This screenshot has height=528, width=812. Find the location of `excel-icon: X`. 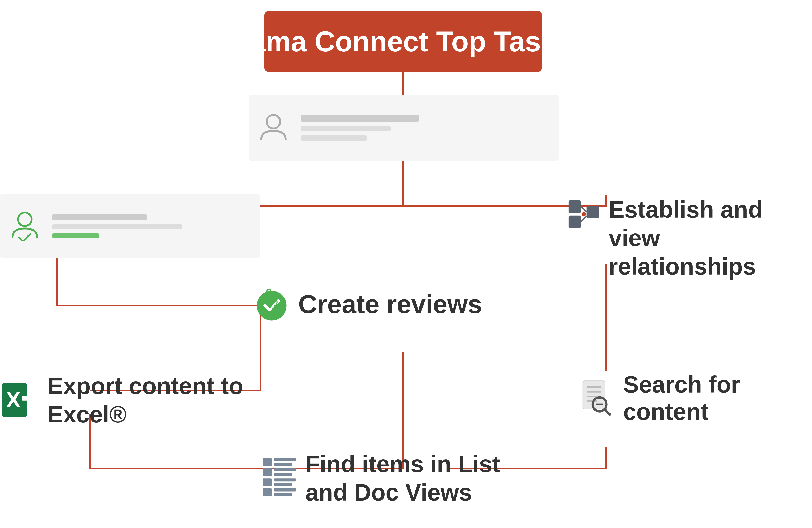

excel-icon: X is located at coordinates (20, 400).